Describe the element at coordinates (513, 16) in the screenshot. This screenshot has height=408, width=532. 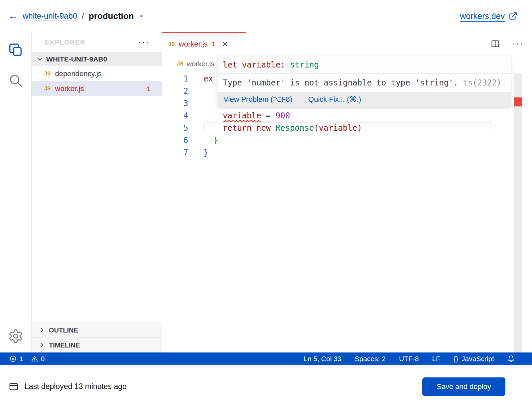
I see `external-link-icon` at that location.